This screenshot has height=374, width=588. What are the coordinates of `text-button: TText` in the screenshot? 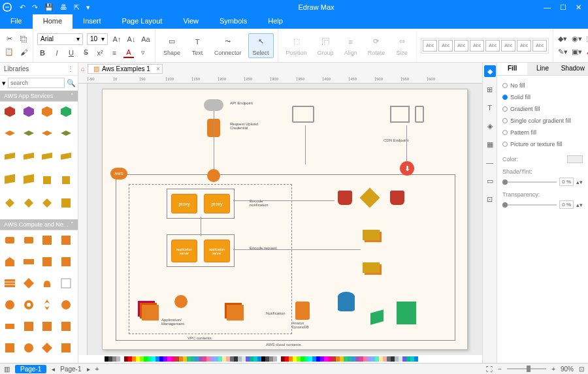 It's located at (197, 46).